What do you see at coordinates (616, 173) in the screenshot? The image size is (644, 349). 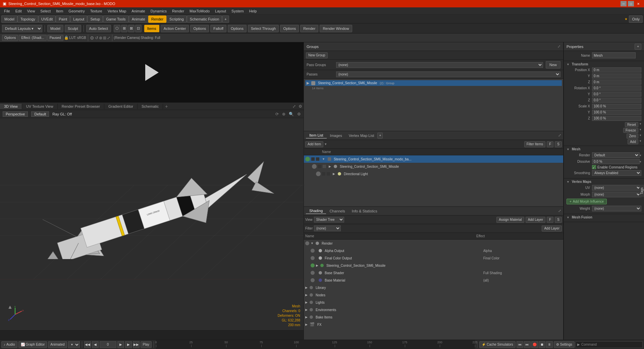 I see `smoothing-dropdown: Always Enabled` at bounding box center [616, 173].